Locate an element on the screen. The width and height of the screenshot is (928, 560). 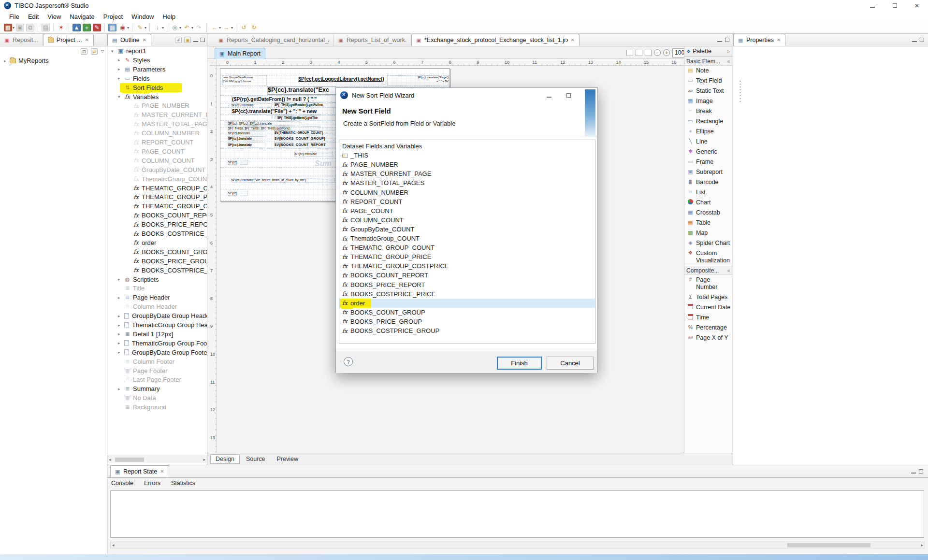
expander-icon: ▾ is located at coordinates (121, 97).